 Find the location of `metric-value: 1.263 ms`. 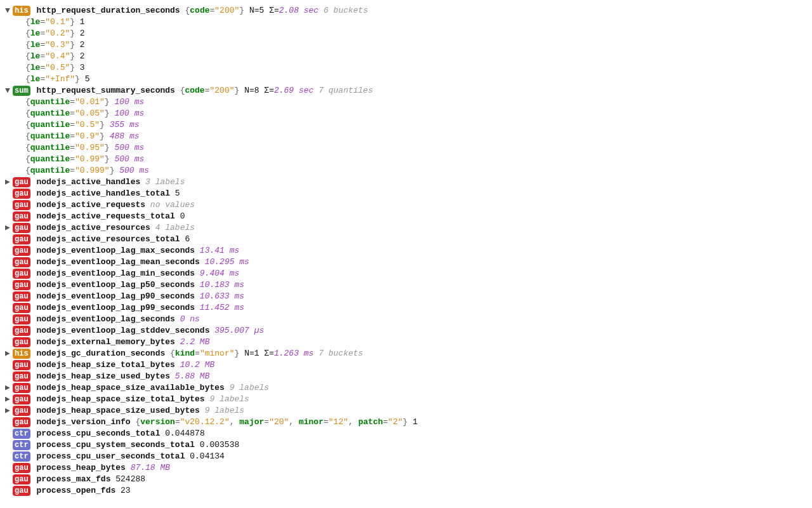

metric-value: 1.263 ms is located at coordinates (294, 353).